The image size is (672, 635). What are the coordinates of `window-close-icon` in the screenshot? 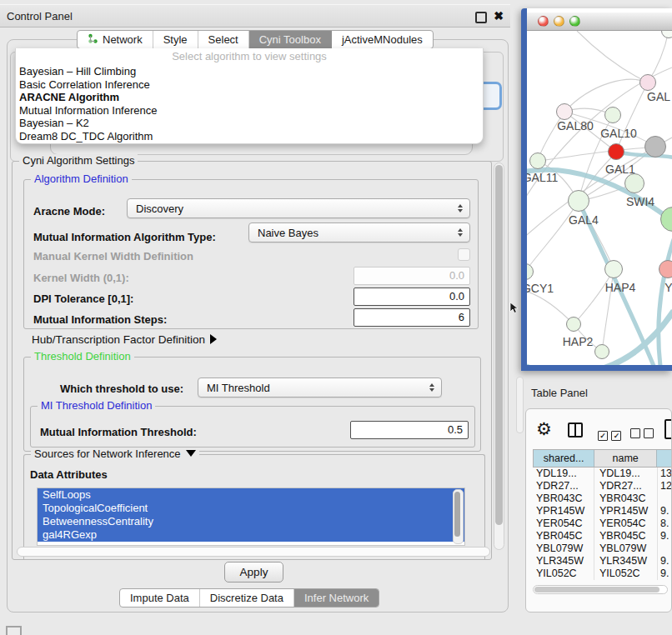 It's located at (544, 22).